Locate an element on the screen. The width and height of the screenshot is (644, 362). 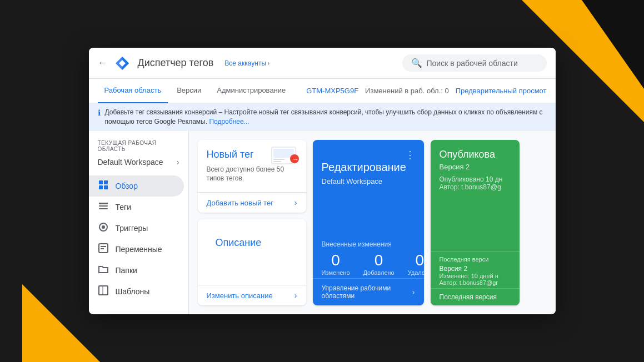
edit-card-subtitle: Default Workspace is located at coordinates (368, 181).